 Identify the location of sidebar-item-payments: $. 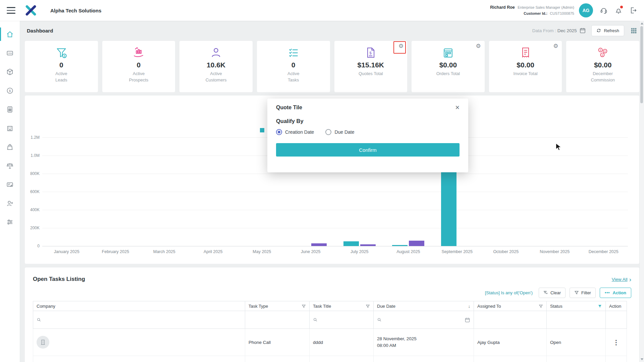
(10, 90).